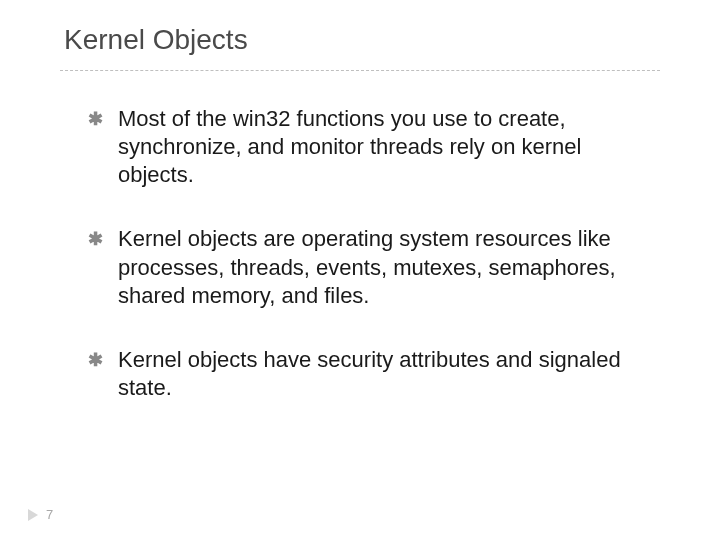 This screenshot has height=540, width=720. I want to click on bullet-item: ✱ Most of the win32 functions you use to…, so click(369, 147).